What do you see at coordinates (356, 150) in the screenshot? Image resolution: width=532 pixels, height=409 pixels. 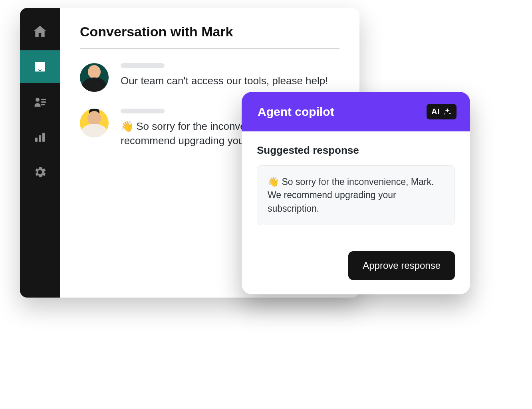 I see `suggested-response-label: Suggested response` at bounding box center [356, 150].